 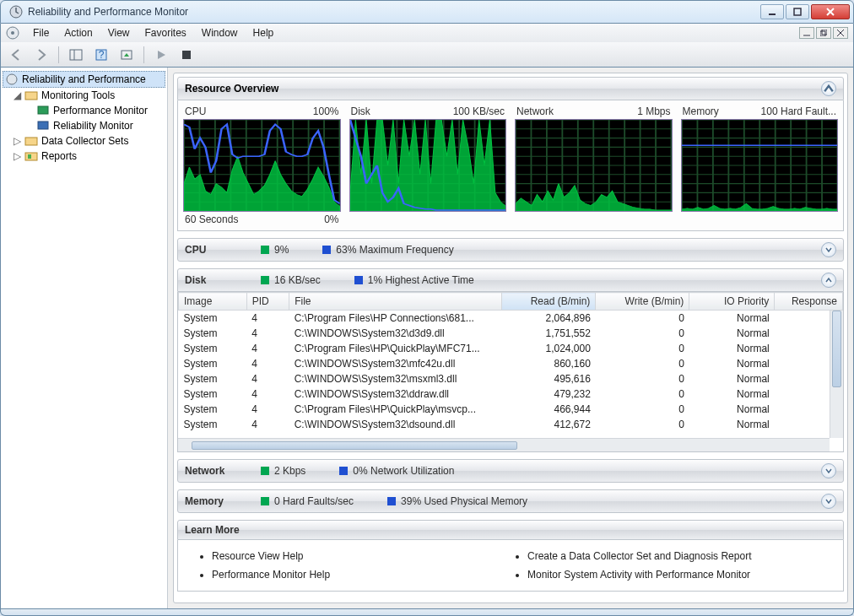 What do you see at coordinates (772, 12) in the screenshot?
I see `minimize-button` at bounding box center [772, 12].